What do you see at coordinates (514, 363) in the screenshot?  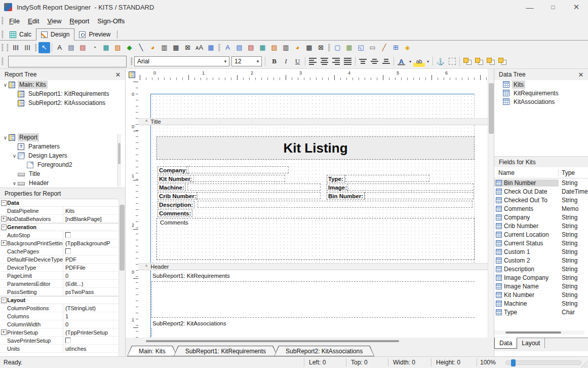 I see `zoom-slider-thumb` at bounding box center [514, 363].